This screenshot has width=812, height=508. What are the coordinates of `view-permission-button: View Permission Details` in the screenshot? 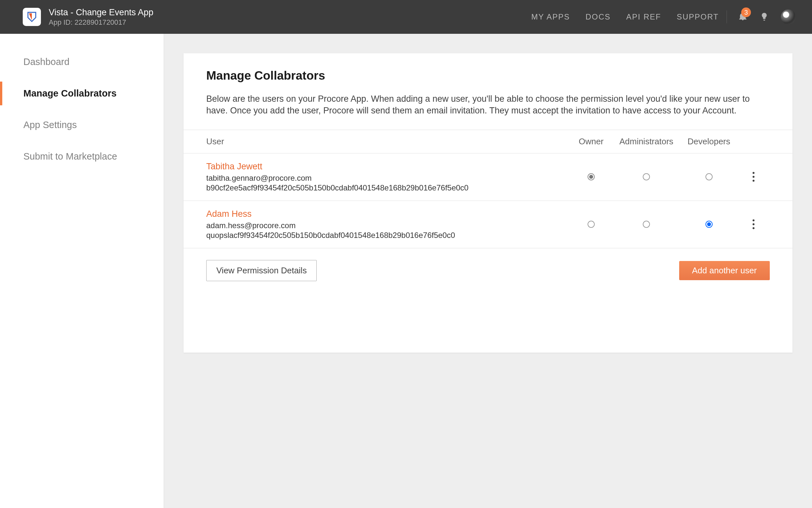 It's located at (261, 271).